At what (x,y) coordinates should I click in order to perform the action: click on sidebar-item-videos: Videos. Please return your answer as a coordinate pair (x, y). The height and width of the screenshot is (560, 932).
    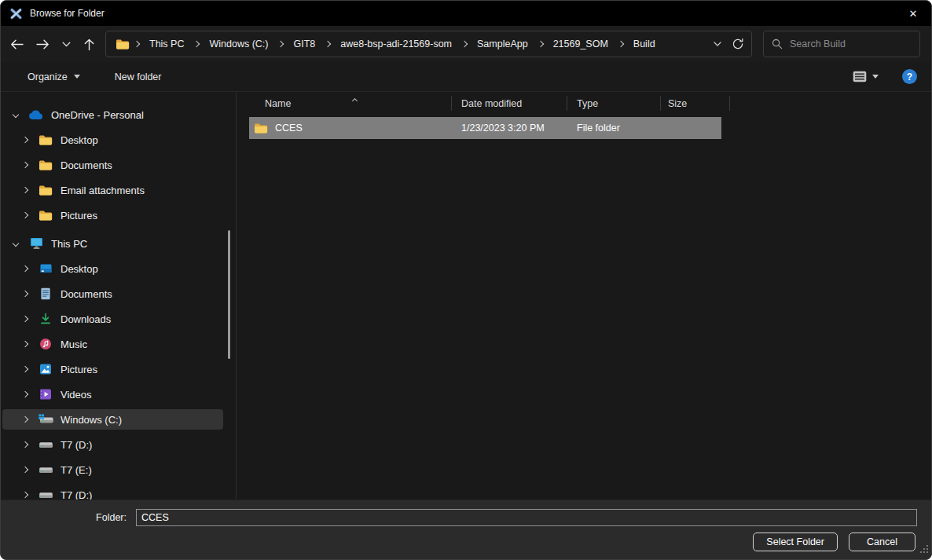
    Looking at the image, I should click on (113, 394).